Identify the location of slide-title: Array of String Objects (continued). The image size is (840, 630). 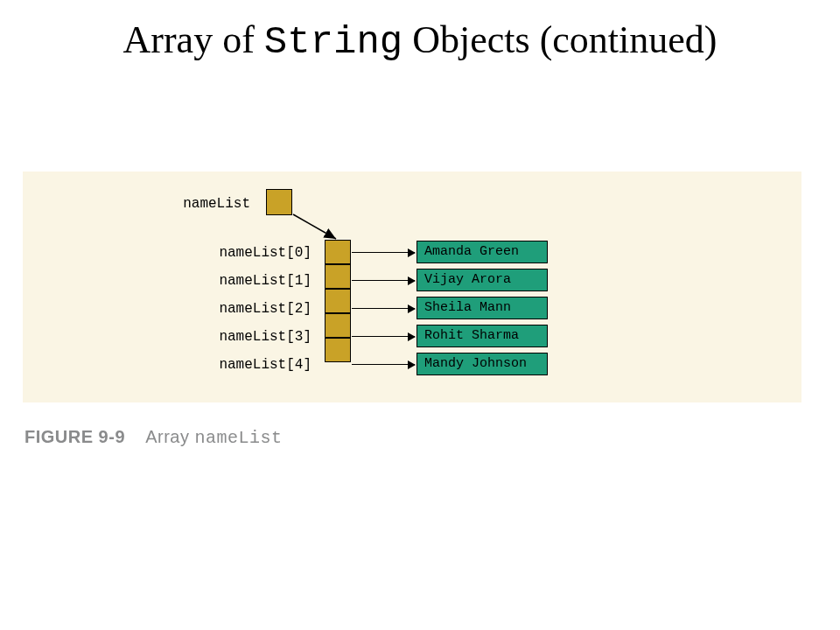
(420, 33).